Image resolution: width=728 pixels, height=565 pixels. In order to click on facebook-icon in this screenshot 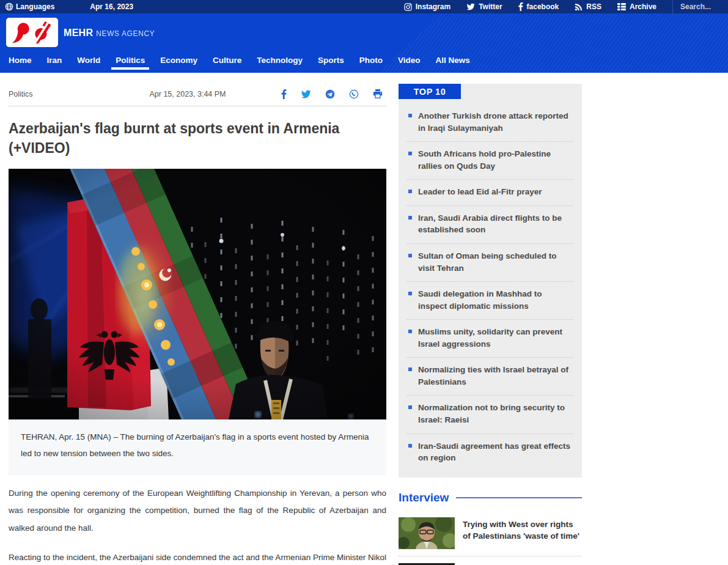, I will do `click(521, 7)`.